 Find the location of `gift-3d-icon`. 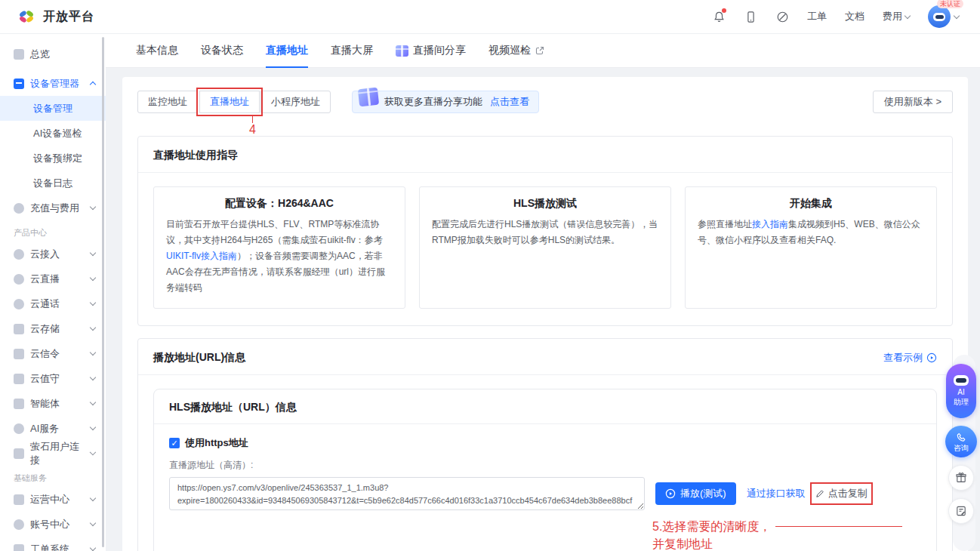

gift-3d-icon is located at coordinates (402, 51).